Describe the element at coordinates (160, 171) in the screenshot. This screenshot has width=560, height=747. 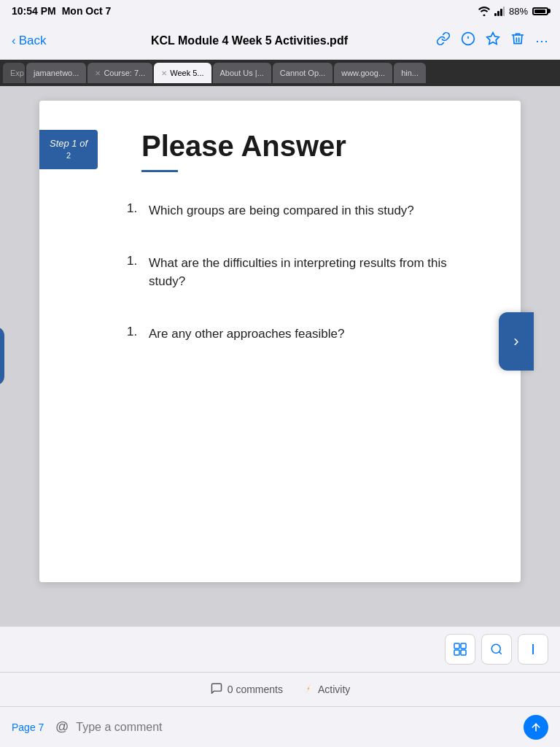
I see `title-underline` at that location.